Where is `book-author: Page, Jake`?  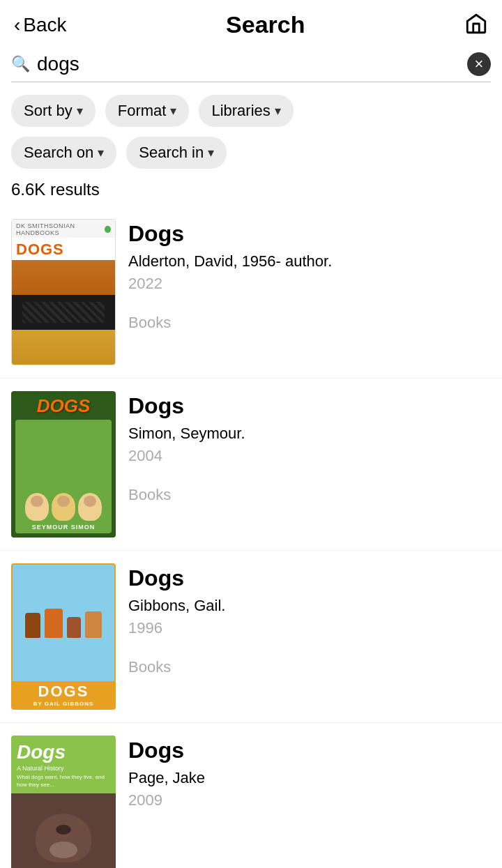 book-author: Page, Jake is located at coordinates (310, 778).